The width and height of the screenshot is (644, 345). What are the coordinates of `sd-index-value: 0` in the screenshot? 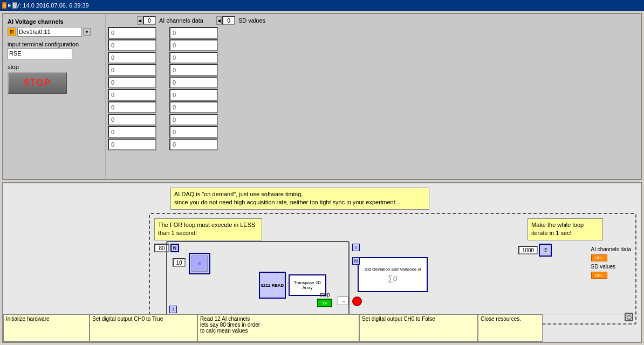 It's located at (229, 20).